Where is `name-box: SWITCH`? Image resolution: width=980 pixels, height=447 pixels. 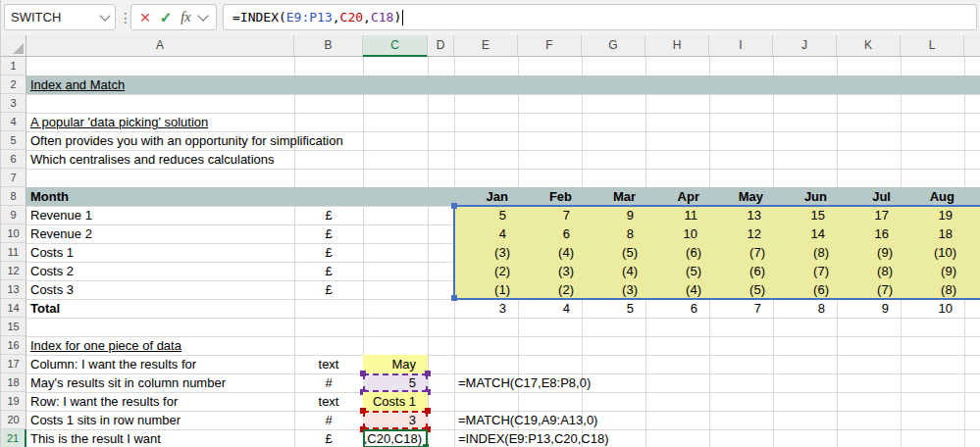 name-box: SWITCH is located at coordinates (60, 18).